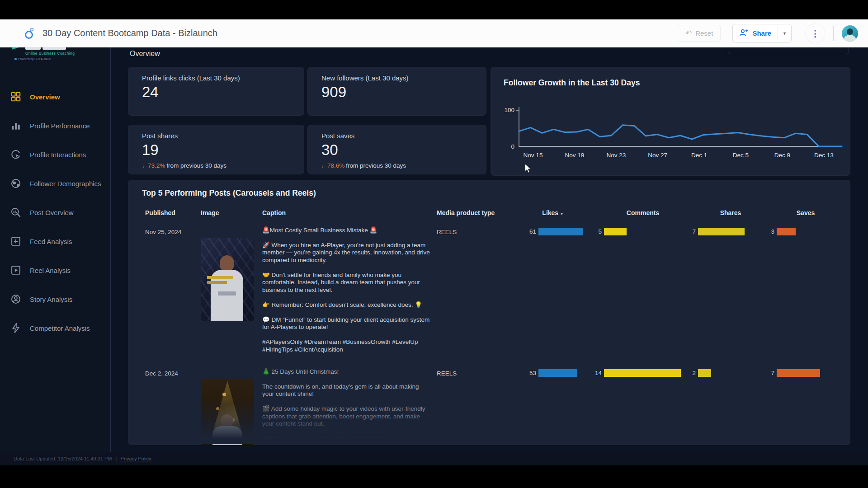 The height and width of the screenshot is (488, 868). What do you see at coordinates (45, 97) in the screenshot?
I see `sidebar-item-label: Overview` at bounding box center [45, 97].